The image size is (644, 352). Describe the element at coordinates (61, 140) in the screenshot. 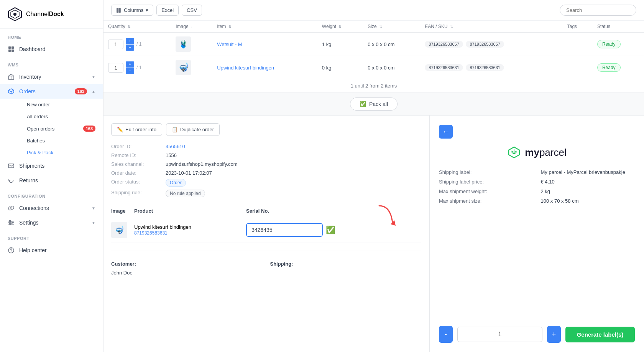

I see `sub-item-batches: Batches` at that location.